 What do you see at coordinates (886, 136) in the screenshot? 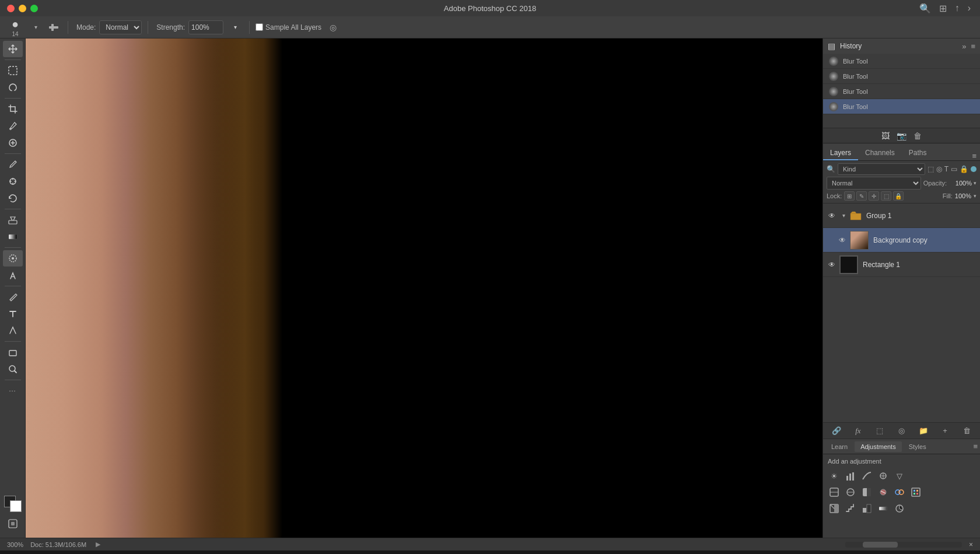
I see `history-snapshot-icon: 🖼` at bounding box center [886, 136].